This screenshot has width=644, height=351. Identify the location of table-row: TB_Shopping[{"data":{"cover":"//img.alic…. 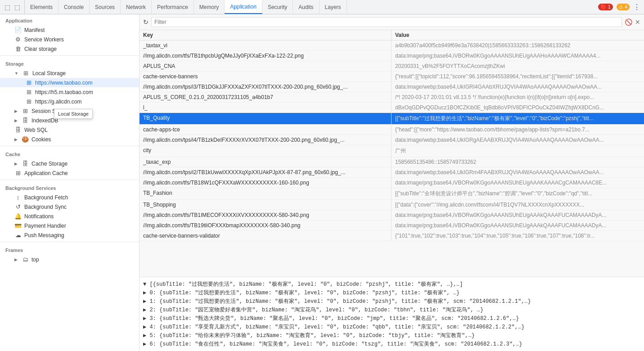
(392, 205).